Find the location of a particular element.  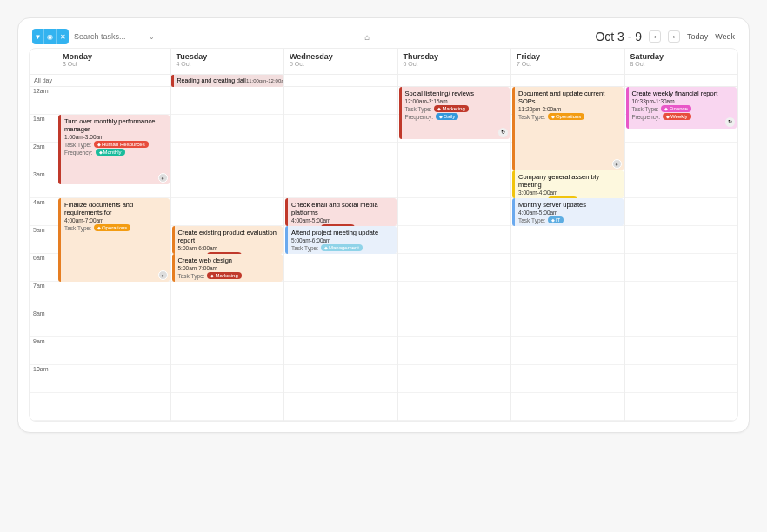

event-title: Social listening/ reviews is located at coordinates (456, 94).